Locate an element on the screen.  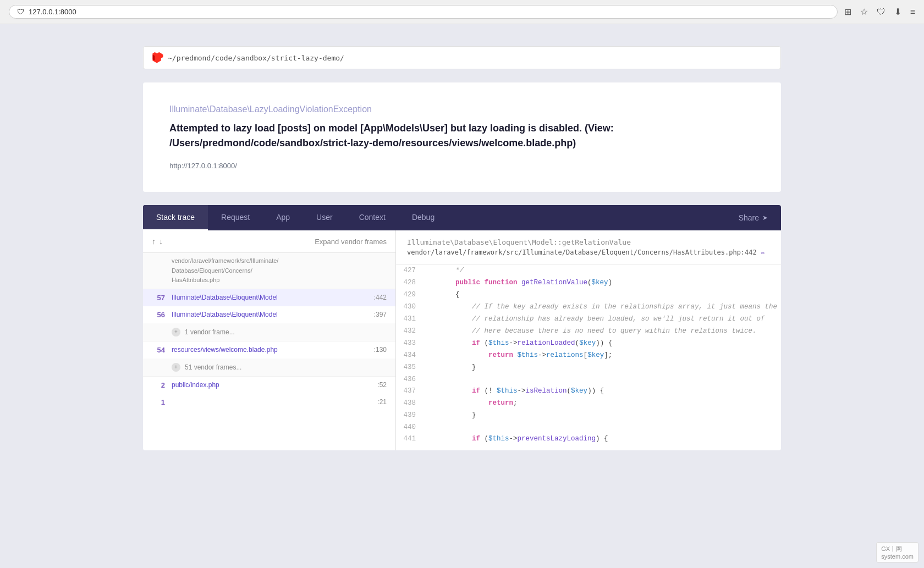
arrow-down-icon: ↓ is located at coordinates (161, 241).